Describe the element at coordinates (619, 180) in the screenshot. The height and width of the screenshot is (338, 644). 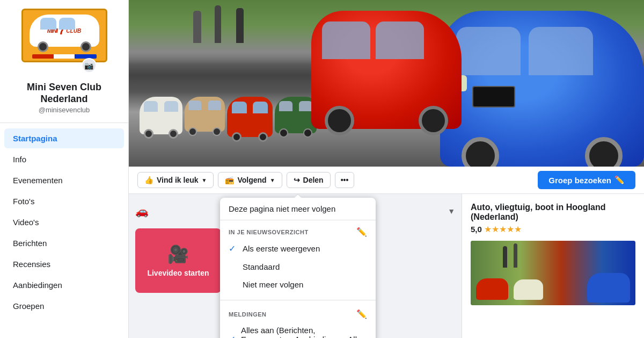
I see `pencil-icon: ✏️` at that location.